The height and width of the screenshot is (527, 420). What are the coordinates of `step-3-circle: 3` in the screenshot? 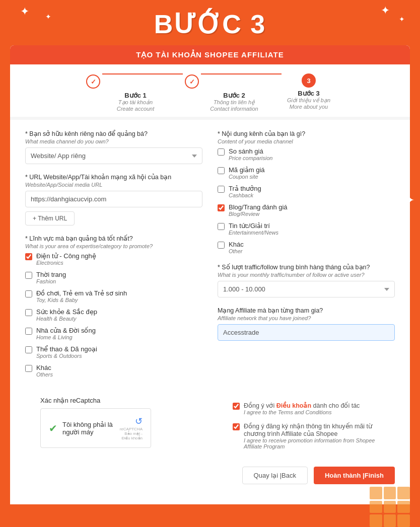 It's located at (309, 81).